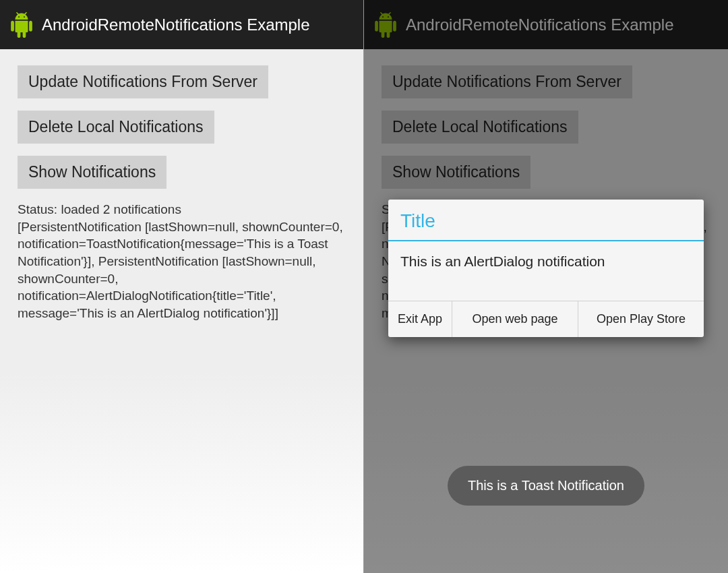 The width and height of the screenshot is (728, 573). Describe the element at coordinates (546, 268) in the screenshot. I see `alert-dialog: Title This is an AlertDialog notificatio…` at that location.